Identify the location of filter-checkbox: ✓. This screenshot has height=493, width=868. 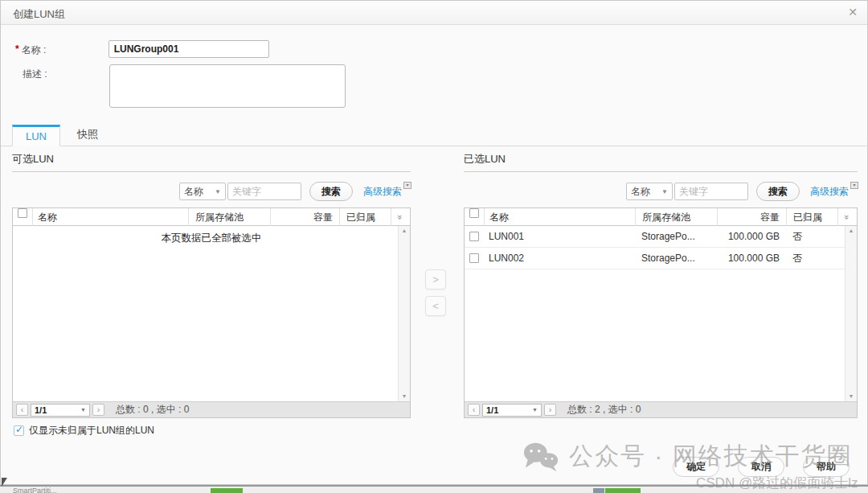
(19, 431).